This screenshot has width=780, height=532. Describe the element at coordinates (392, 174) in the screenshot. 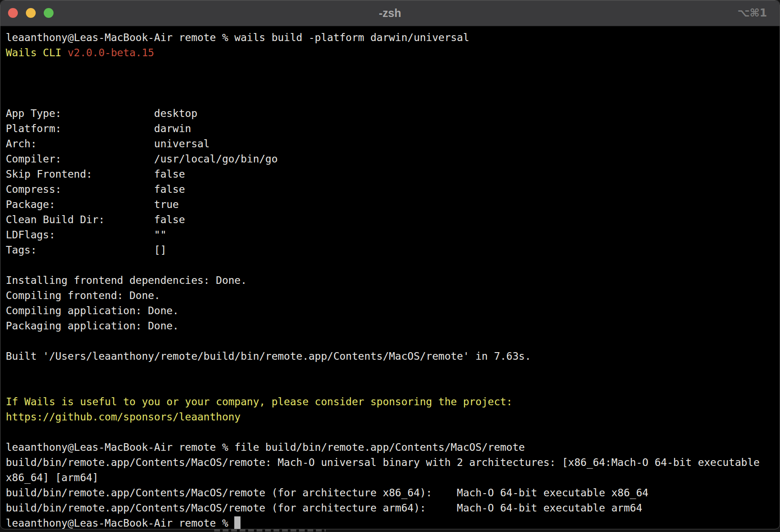

I see `config-skip-frontend: Skip Frontend: false` at that location.